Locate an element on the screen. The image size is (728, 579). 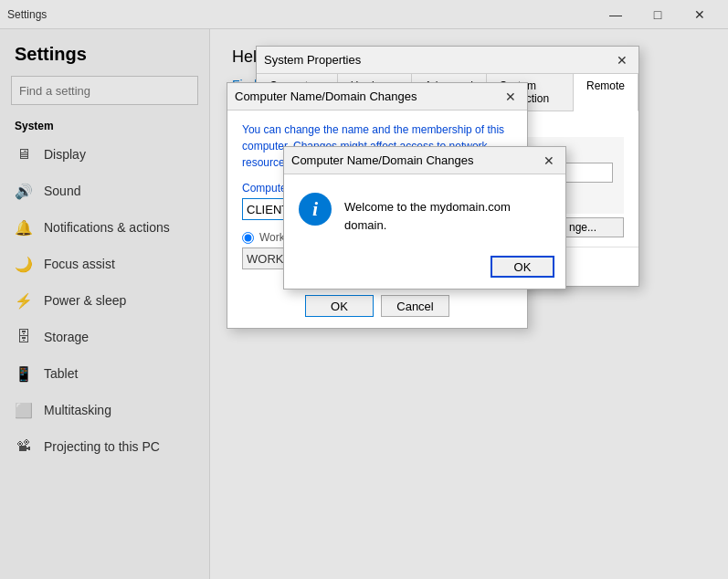
comp-name-title: Computer Name/Domain Changes is located at coordinates (325, 97).